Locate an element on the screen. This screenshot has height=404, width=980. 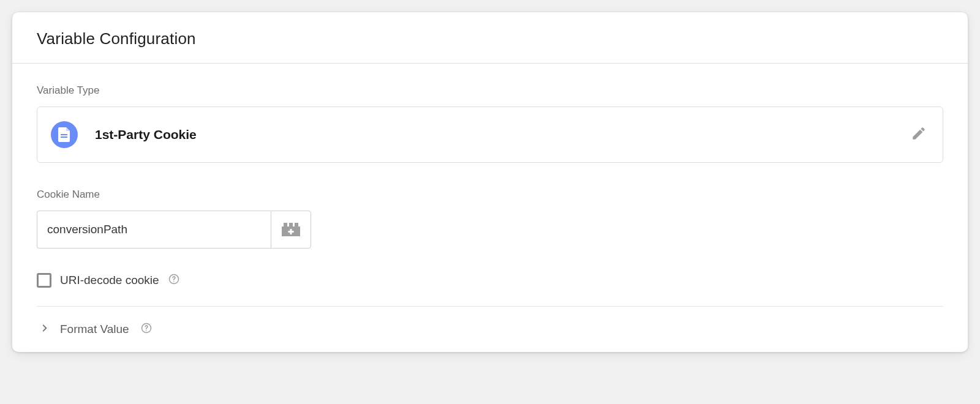
format-value-toggle: Format Value is located at coordinates (490, 329).